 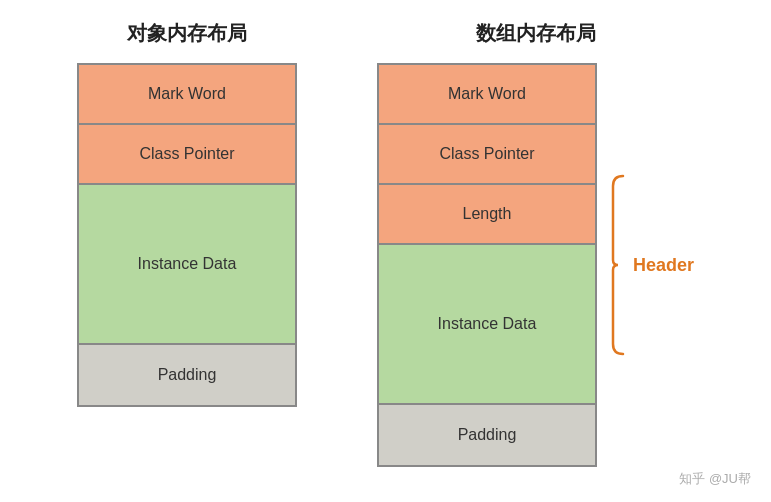 I want to click on header-label: Header, so click(x=664, y=266).